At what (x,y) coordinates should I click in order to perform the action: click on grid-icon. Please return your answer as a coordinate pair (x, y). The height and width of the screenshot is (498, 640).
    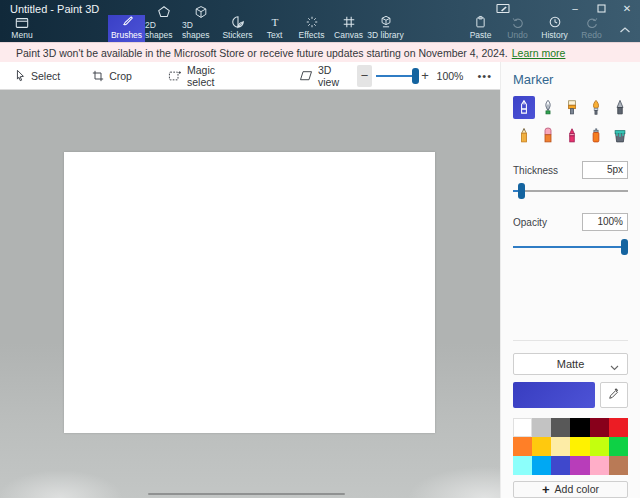
    Looking at the image, I should click on (349, 22).